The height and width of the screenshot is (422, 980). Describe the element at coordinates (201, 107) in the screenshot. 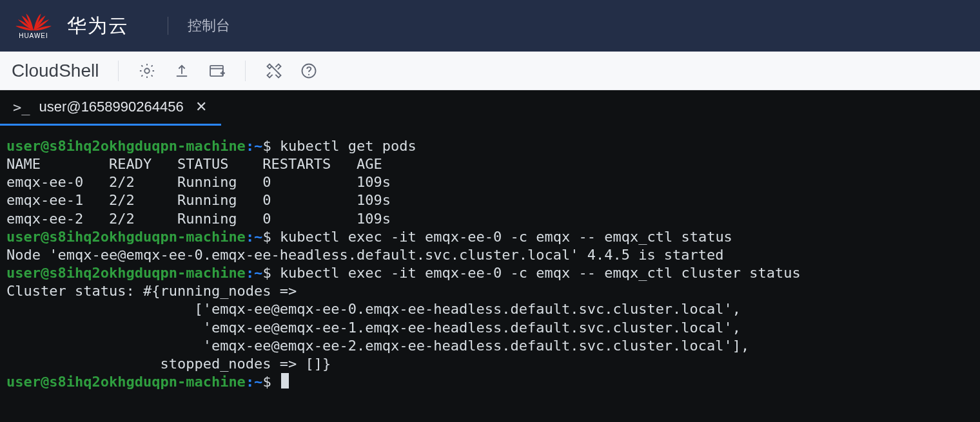

I see `close-icon: ✕` at that location.